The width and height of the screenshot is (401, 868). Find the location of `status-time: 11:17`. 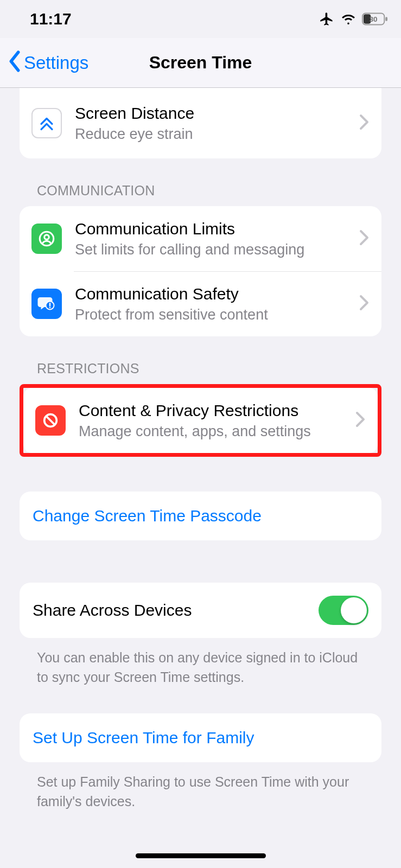

status-time: 11:17 is located at coordinates (51, 19).